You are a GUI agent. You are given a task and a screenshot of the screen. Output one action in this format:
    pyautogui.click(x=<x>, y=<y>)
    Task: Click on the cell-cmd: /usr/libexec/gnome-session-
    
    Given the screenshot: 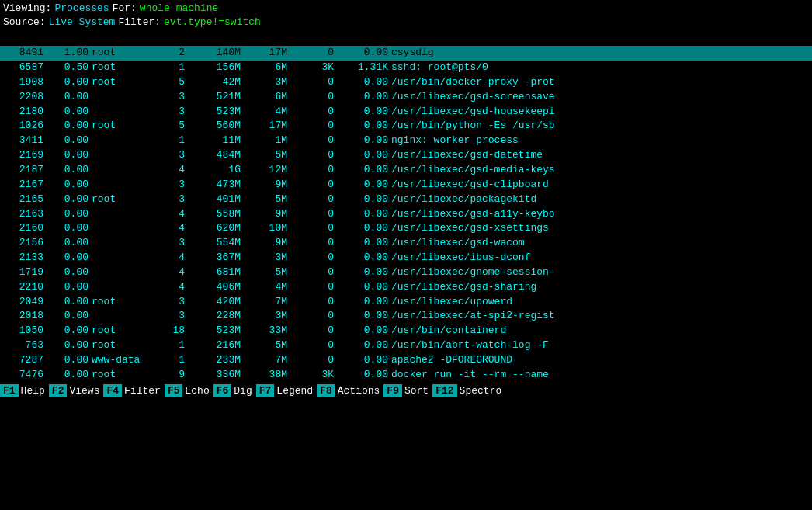 What is the action you would take?
    pyautogui.click(x=601, y=273)
    